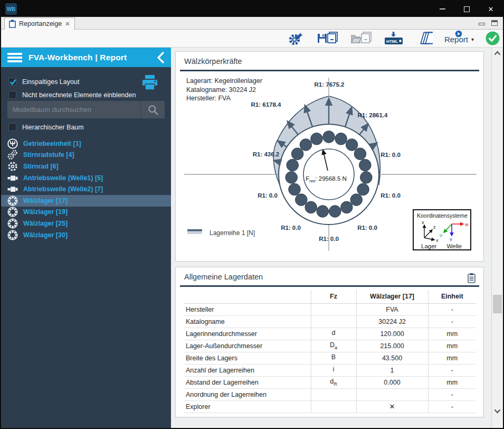 Image resolution: width=504 pixels, height=429 pixels. Describe the element at coordinates (51, 82) in the screenshot. I see `checkbox-label: Einspaltiges Layout` at that location.